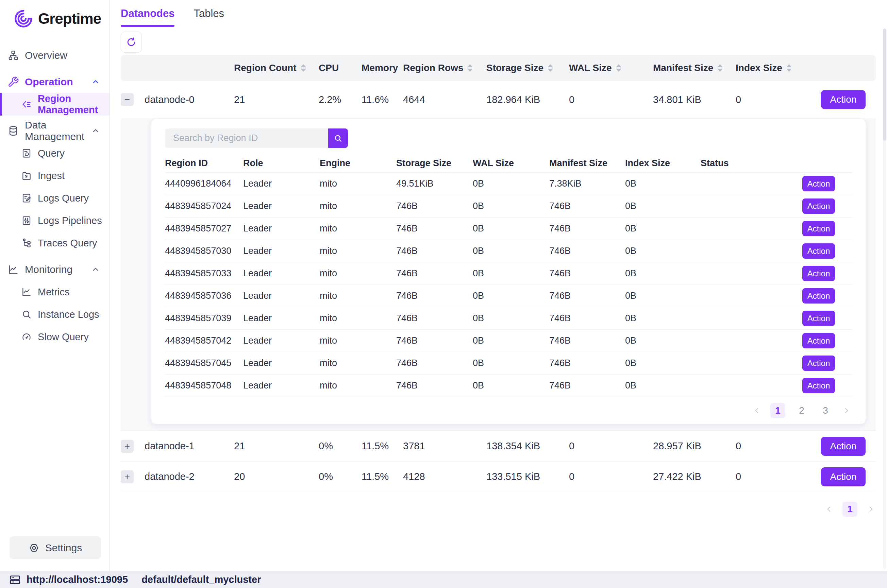  Describe the element at coordinates (509, 228) in the screenshot. I see `region-row: 4483945857027 Leader mito 746B 0B 746B 0…` at that location.